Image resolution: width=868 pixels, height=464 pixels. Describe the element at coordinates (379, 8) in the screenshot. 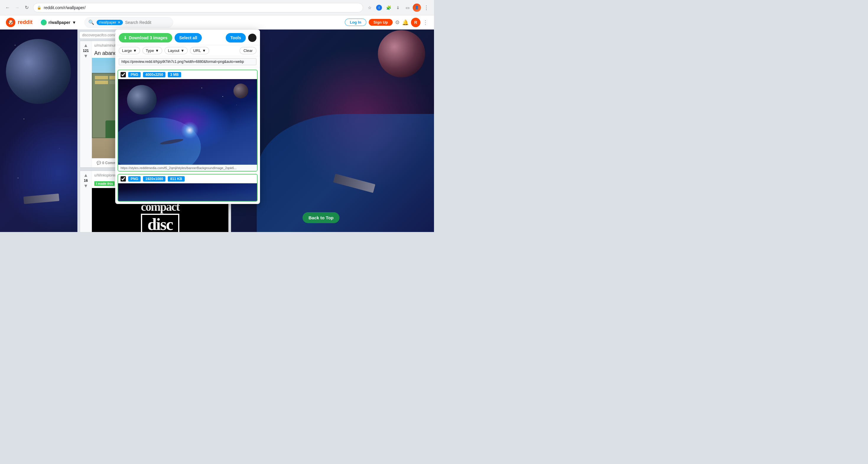

I see `download-status-button: ⇓` at that location.